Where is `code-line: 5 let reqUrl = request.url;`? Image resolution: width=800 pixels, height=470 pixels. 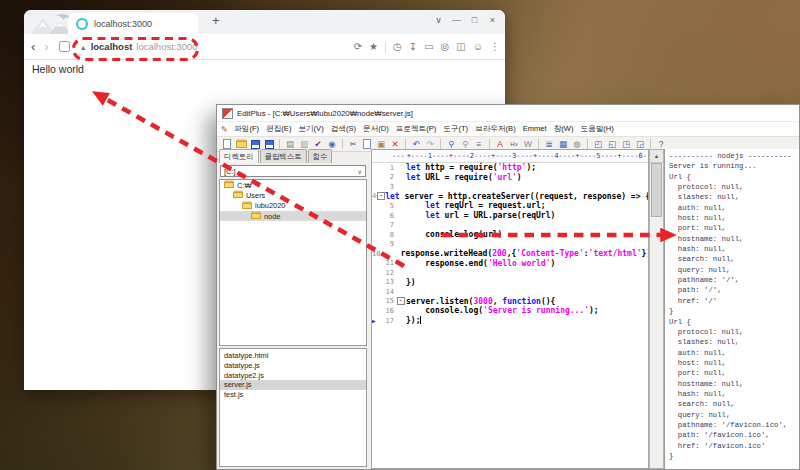 code-line: 5 let reqUrl = request.url; is located at coordinates (510, 206).